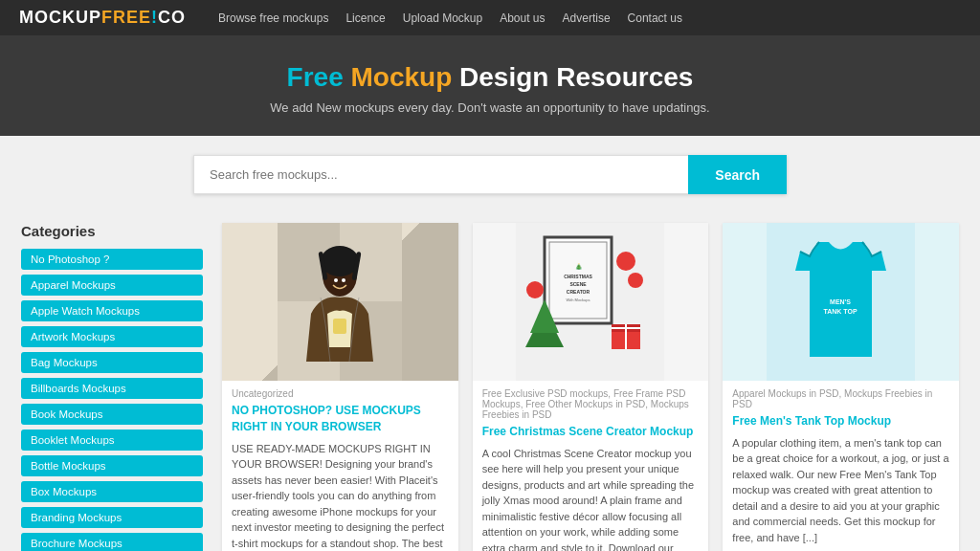 This screenshot has width=980, height=551. Describe the element at coordinates (579, 276) in the screenshot. I see `svg-text: CHRISTMAS` at that location.